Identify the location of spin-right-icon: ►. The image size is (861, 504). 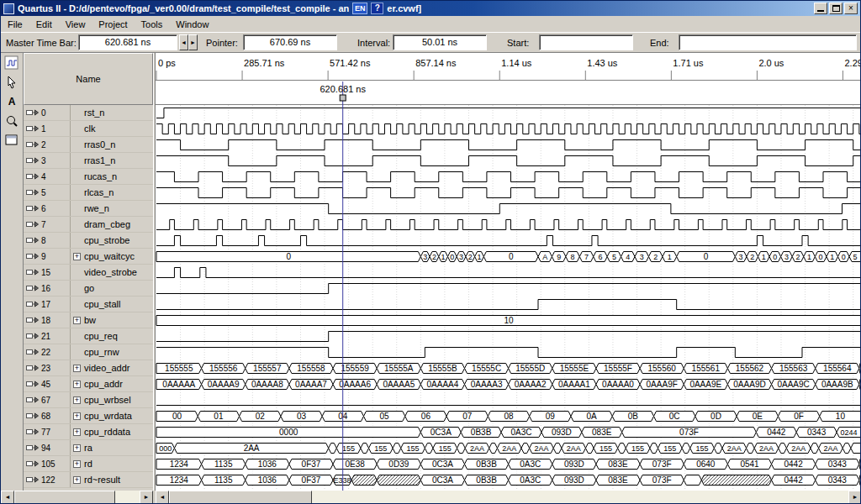
(193, 42).